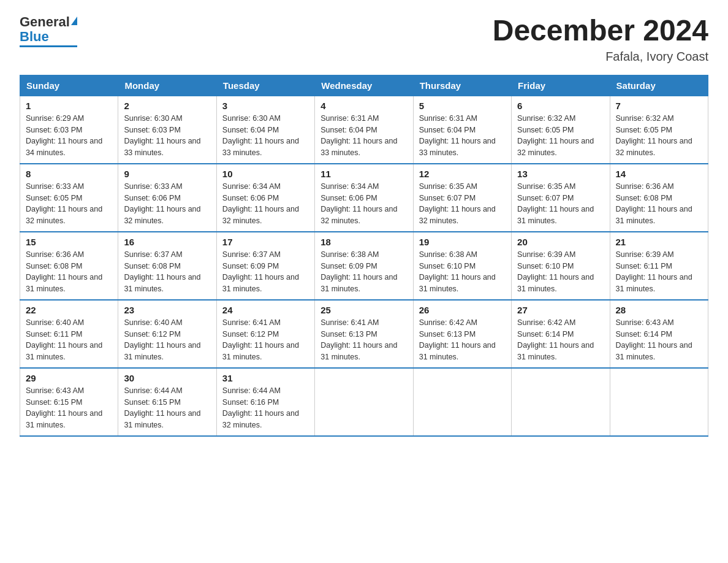 The height and width of the screenshot is (563, 728). Describe the element at coordinates (265, 197) in the screenshot. I see `calendar-cell: 10 Sunrise: 6:34 AMSunset: 6:06 PMDaylig…` at that location.